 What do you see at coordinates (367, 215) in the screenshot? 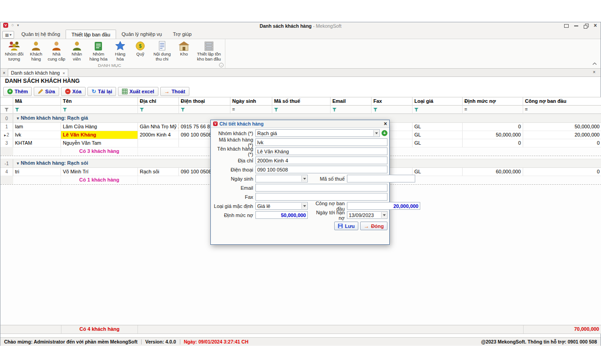
I see `ngay-han-no-combo: 13/09/2023` at bounding box center [367, 215].